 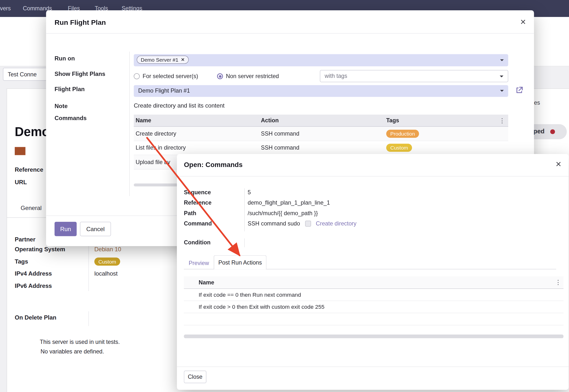 What do you see at coordinates (213, 165) in the screenshot?
I see `commands-modal-title: Open: Commands` at bounding box center [213, 165].